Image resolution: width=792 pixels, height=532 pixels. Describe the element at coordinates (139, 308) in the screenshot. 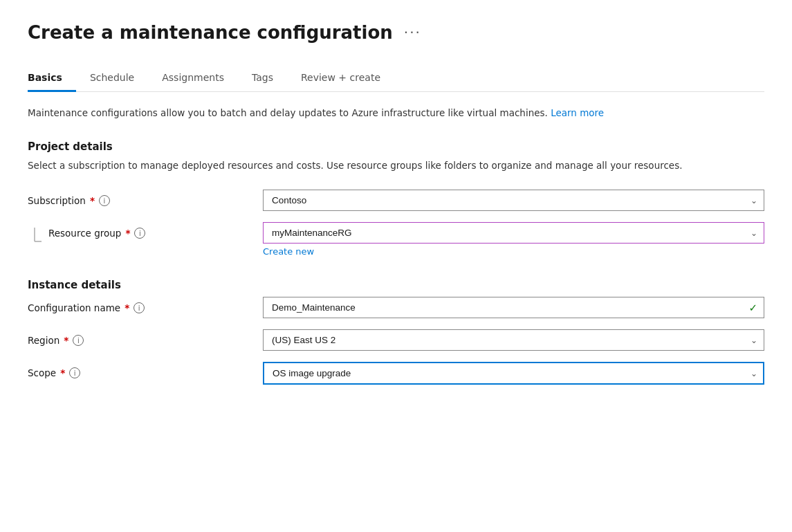

I see `configuration-name-info-icon: i` at that location.